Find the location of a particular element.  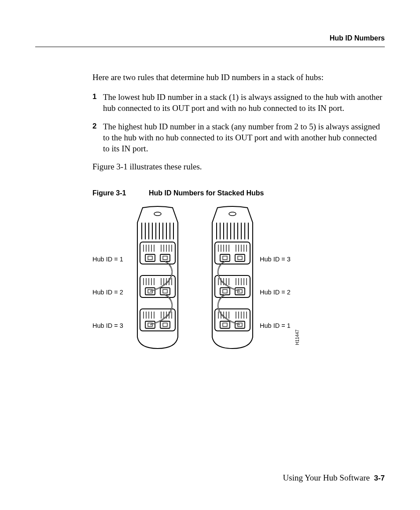

figure-image-code: H11447 is located at coordinates (298, 337).